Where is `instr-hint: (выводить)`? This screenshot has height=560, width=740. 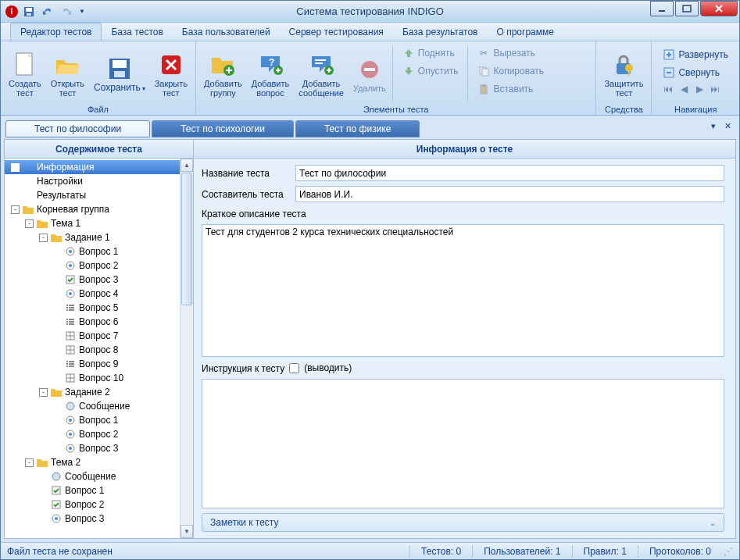
instr-hint: (выводить) is located at coordinates (328, 368).